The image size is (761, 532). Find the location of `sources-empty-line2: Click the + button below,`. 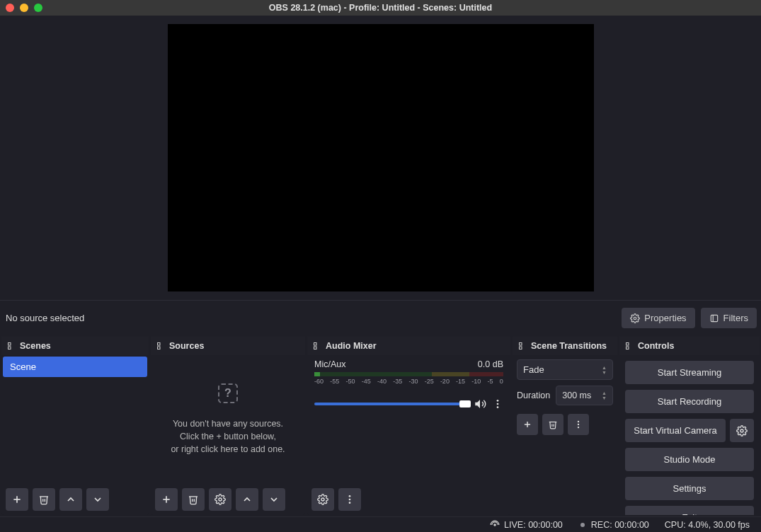

sources-empty-line2: Click the + button below, is located at coordinates (228, 436).